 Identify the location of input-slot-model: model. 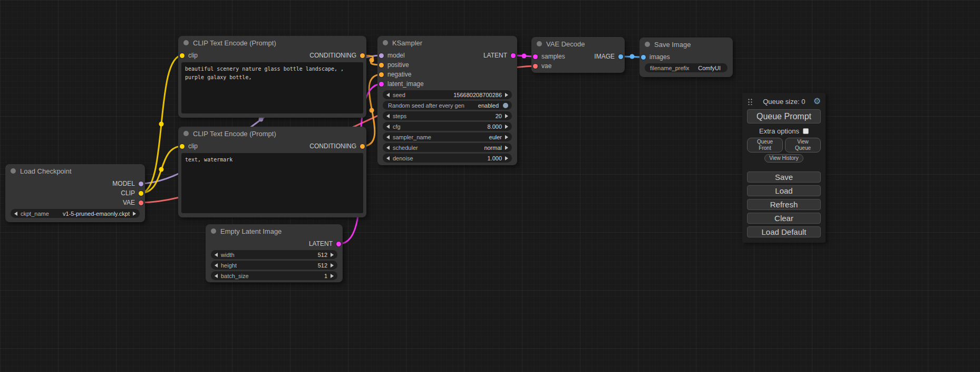
(412, 55).